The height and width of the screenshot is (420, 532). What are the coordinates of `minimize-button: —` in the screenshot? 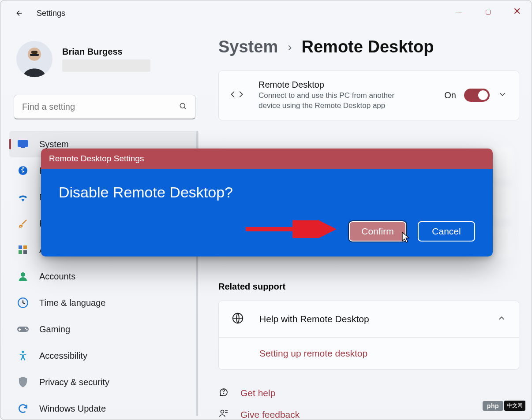 It's located at (459, 11).